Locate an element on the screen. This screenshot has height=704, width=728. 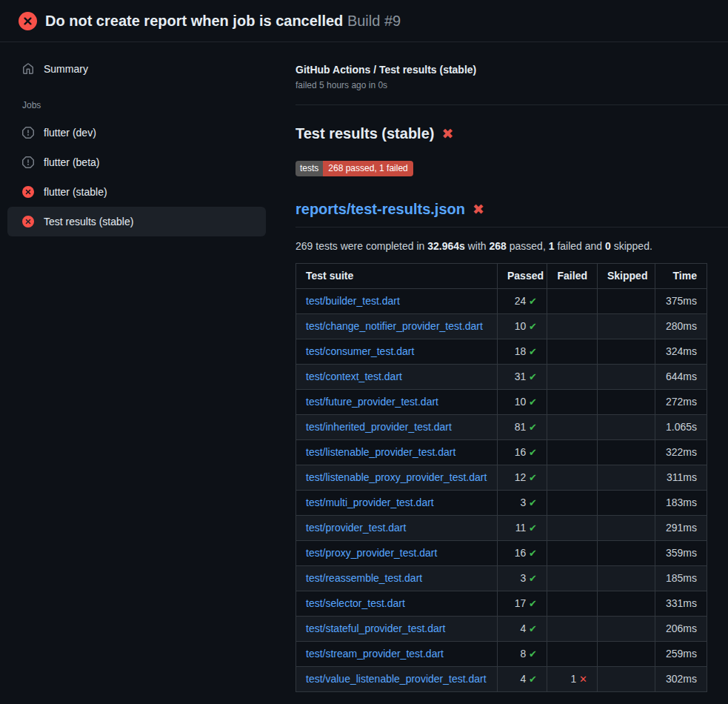
passed-cell: 16 ✔ is located at coordinates (523, 453).